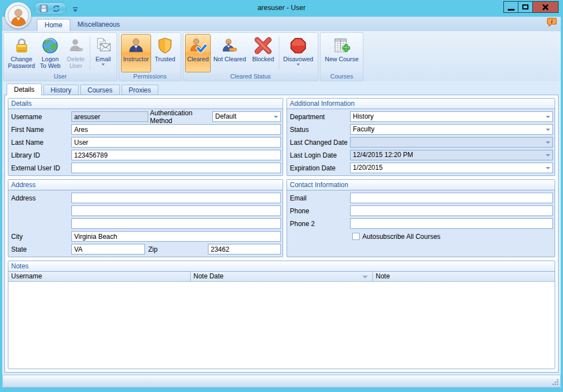 The width and height of the screenshot is (563, 392). I want to click on user-gray-icon, so click(76, 46).